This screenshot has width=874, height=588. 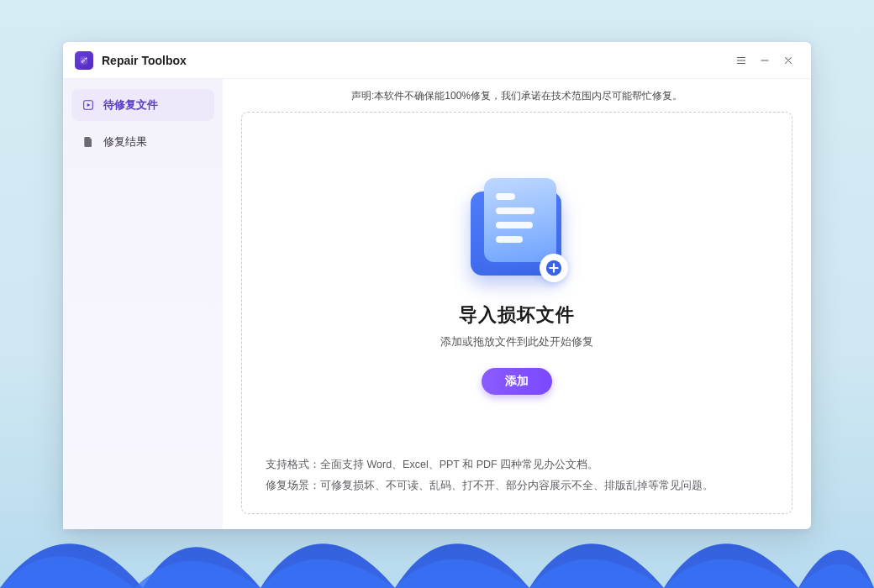 What do you see at coordinates (143, 105) in the screenshot?
I see `sidebar-item-pending-files: 待修复文件` at bounding box center [143, 105].